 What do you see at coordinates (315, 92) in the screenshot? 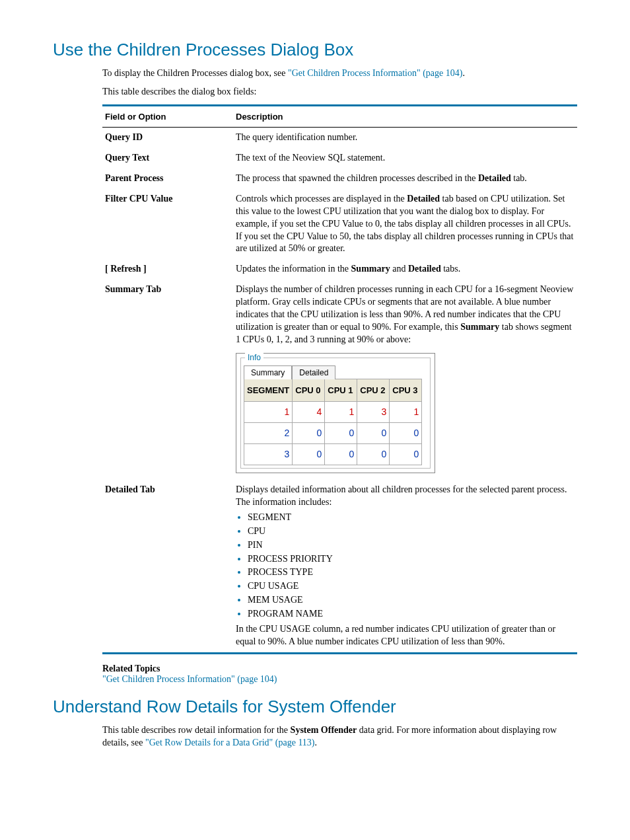
I see `intro-paragraph-2: This table describes the dialog box fiel…` at bounding box center [315, 92].